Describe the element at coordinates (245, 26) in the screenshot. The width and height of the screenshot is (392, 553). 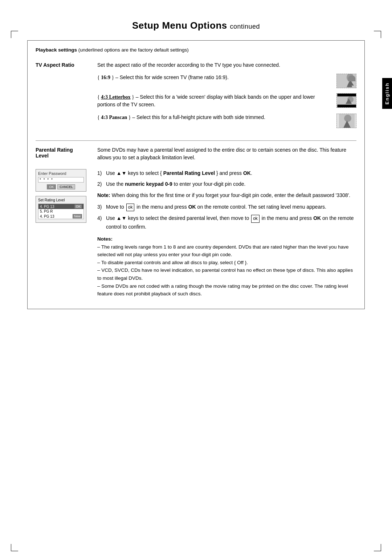
I see `title-continued: continued` at that location.